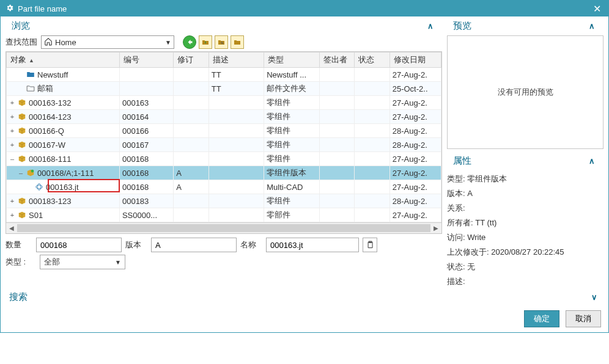  Describe the element at coordinates (583, 319) in the screenshot. I see `cancel-button: 取消` at that location.